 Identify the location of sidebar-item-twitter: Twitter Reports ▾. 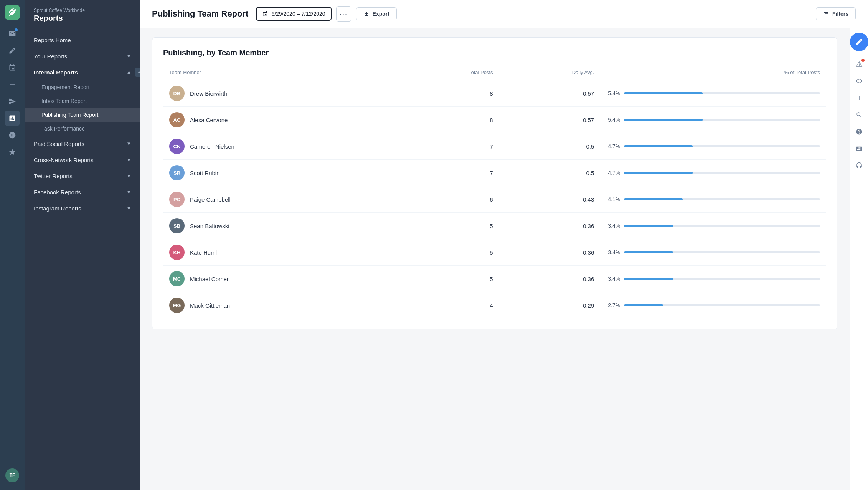
(82, 176).